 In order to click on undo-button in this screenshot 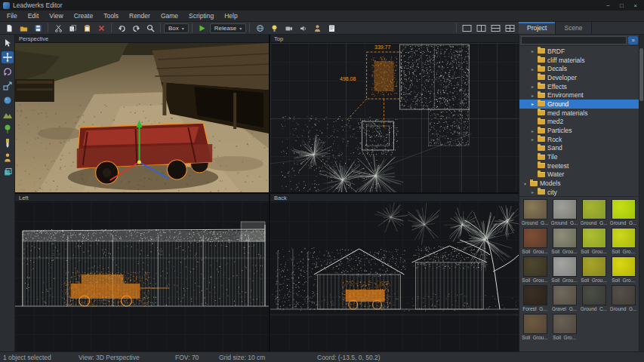, I will do `click(122, 28)`.